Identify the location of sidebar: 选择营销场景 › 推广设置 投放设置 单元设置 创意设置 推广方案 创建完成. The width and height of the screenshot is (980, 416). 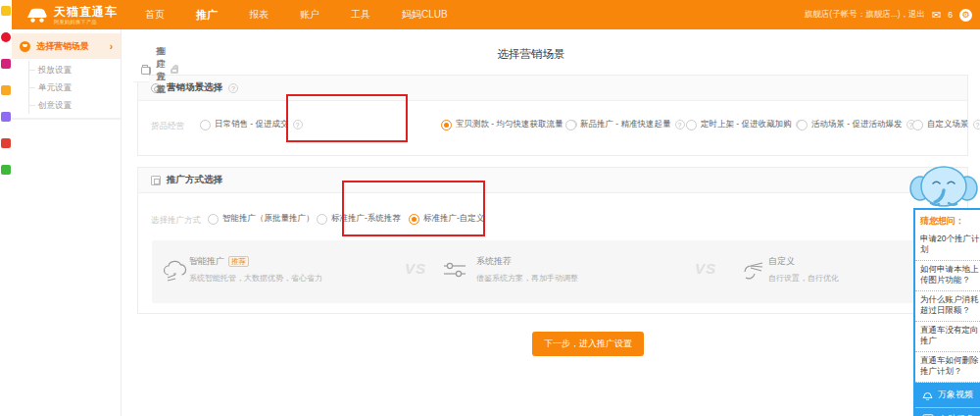
(67, 223).